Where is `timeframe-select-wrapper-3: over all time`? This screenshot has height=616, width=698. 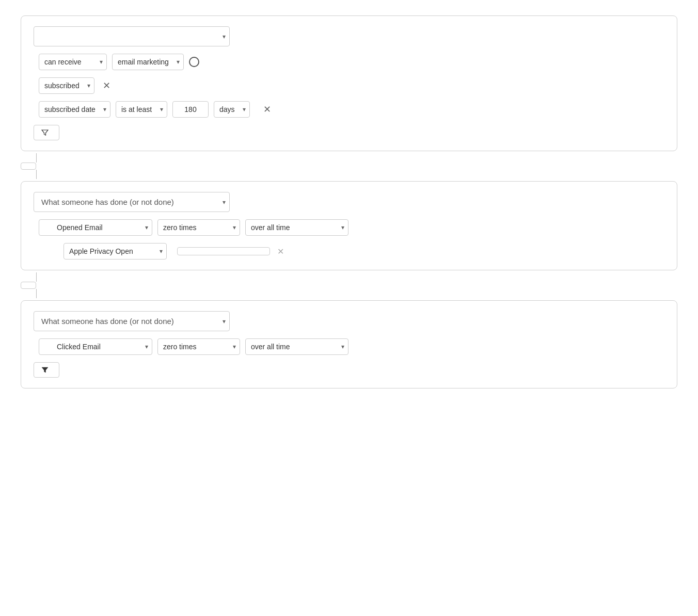
timeframe-select-wrapper-3: over all time is located at coordinates (297, 347).